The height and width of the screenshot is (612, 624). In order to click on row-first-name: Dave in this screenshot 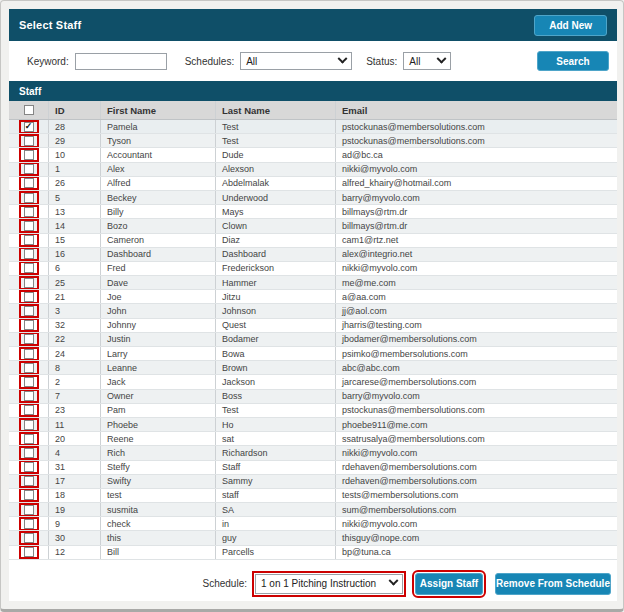, I will do `click(158, 282)`.